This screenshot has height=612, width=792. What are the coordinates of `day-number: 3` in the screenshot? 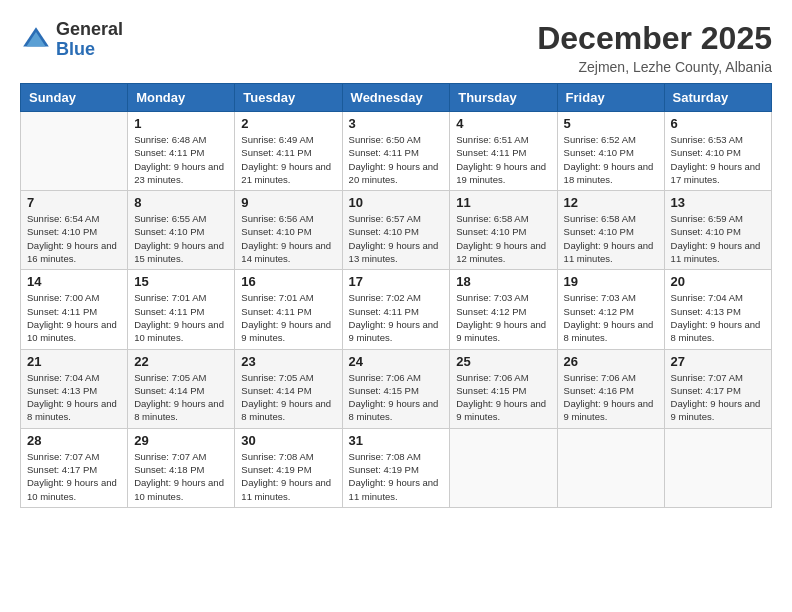 It's located at (396, 124).